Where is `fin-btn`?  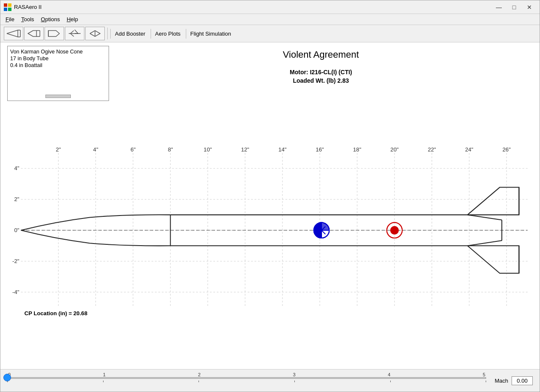
fin-btn is located at coordinates (75, 34).